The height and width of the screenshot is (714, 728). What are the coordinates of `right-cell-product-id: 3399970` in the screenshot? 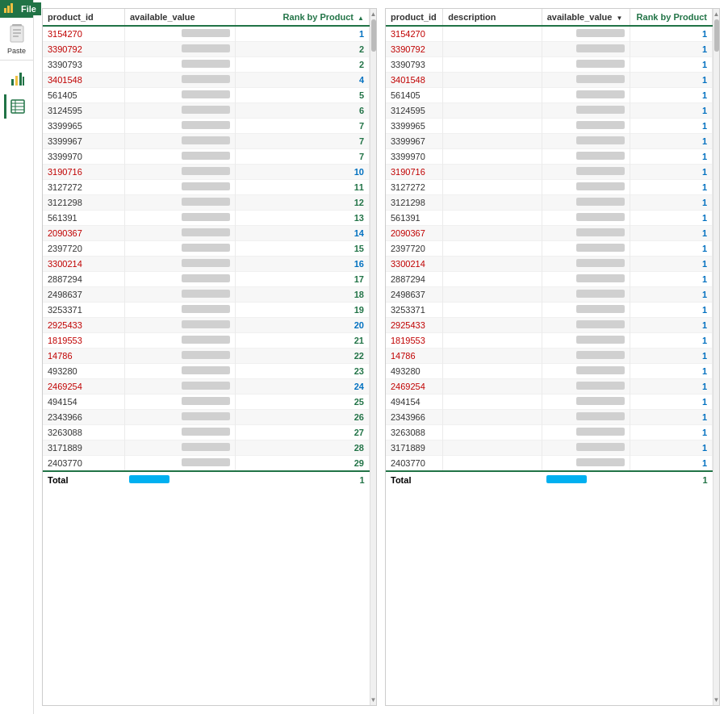 It's located at (415, 157).